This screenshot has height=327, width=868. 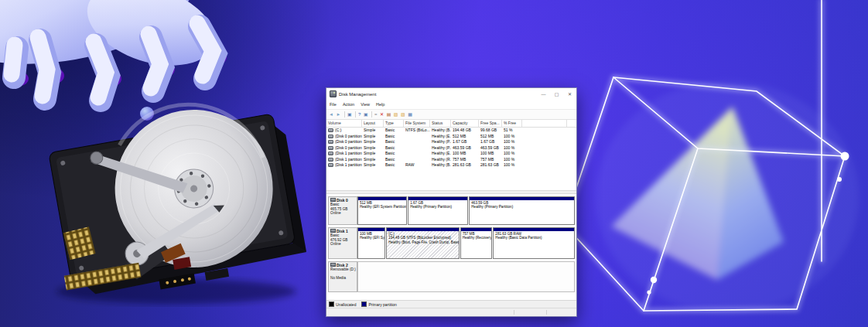 I want to click on partition-box: 100 MBHealthy (EFI Sy..., so click(x=371, y=243).